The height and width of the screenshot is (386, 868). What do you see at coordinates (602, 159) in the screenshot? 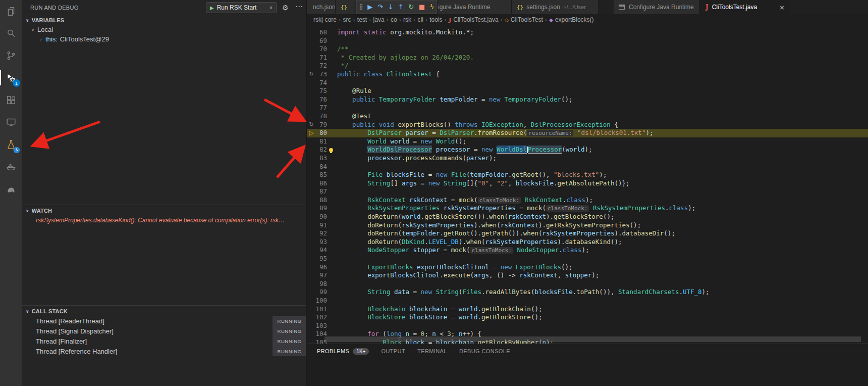
I see `code-text: processor.processCommands(parser);` at bounding box center [602, 159].